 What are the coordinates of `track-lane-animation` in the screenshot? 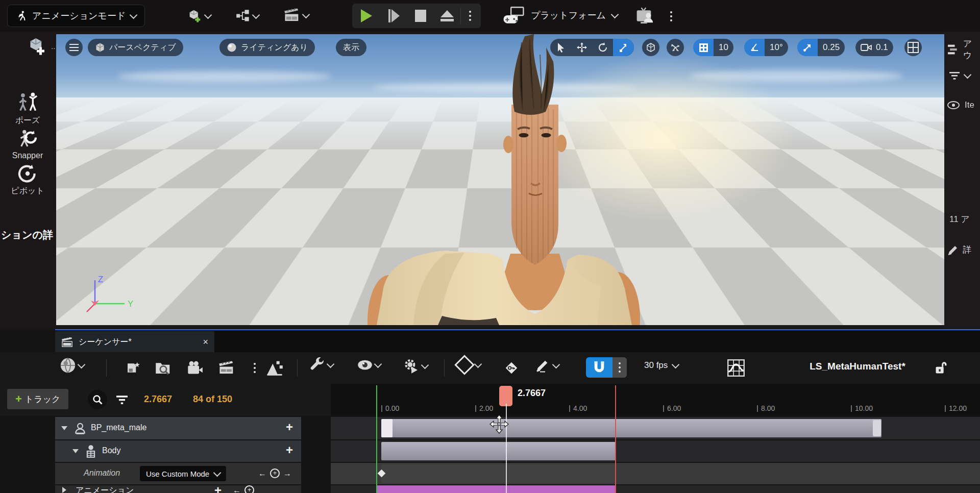 It's located at (655, 474).